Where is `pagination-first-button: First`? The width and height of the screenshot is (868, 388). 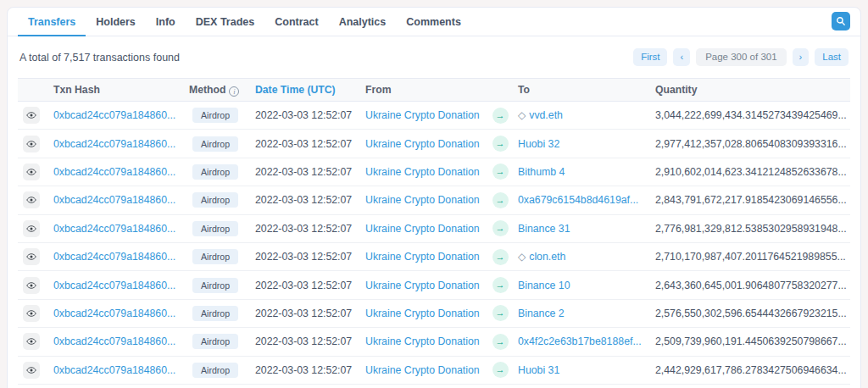 pagination-first-button: First is located at coordinates (650, 58).